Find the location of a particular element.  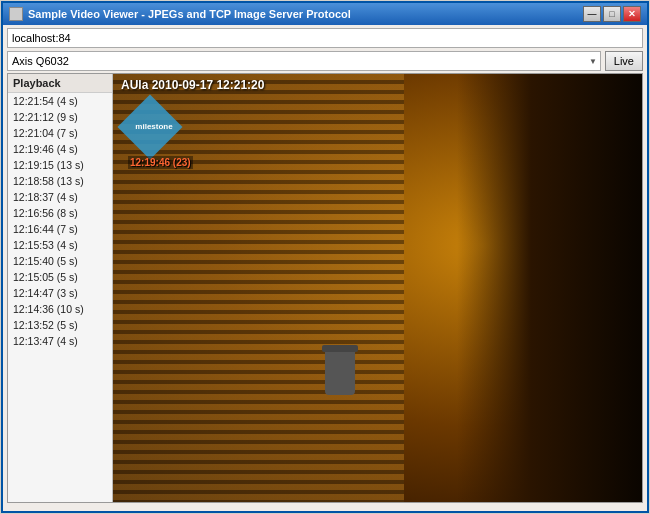

live-button: Live is located at coordinates (624, 61).